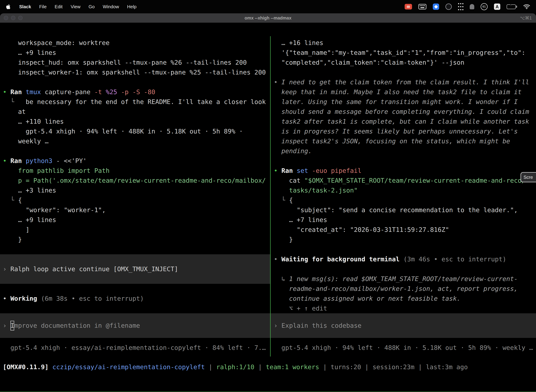 The height and width of the screenshot is (392, 536). What do you see at coordinates (403, 279) in the screenshot?
I see `terminal-line: ↳ 1 new msg(s): read $OMX_TEAM_STATE_ROO…` at bounding box center [403, 279].